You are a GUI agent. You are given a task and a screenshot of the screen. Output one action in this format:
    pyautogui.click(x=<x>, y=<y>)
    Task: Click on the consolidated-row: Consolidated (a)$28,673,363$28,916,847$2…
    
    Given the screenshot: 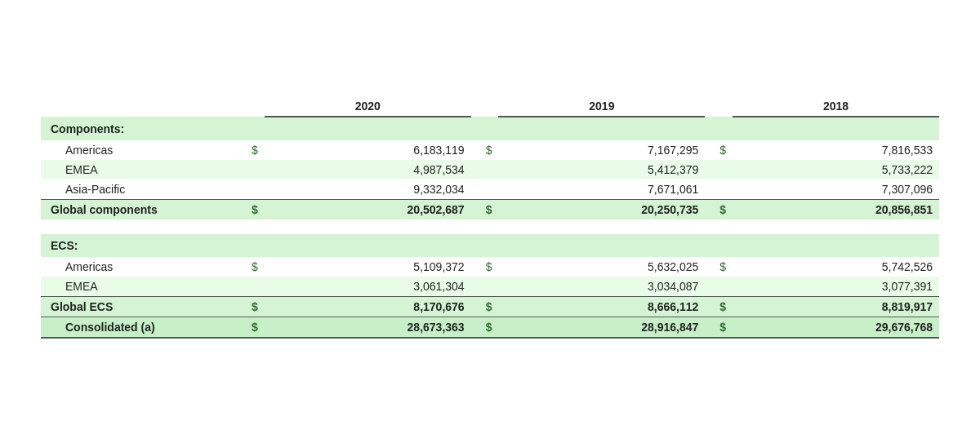 What is the action you would take?
    pyautogui.click(x=490, y=327)
    